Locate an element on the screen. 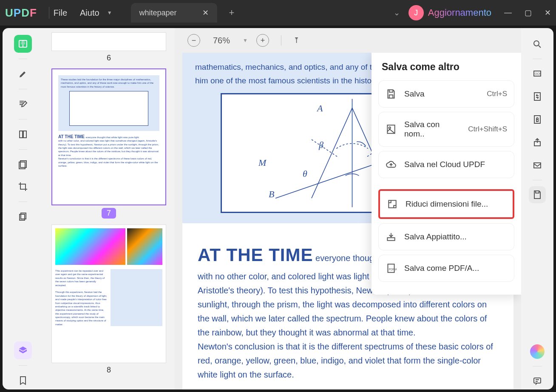 This screenshot has height=392, width=556. app-logo: UPDF is located at coordinates (21, 13).